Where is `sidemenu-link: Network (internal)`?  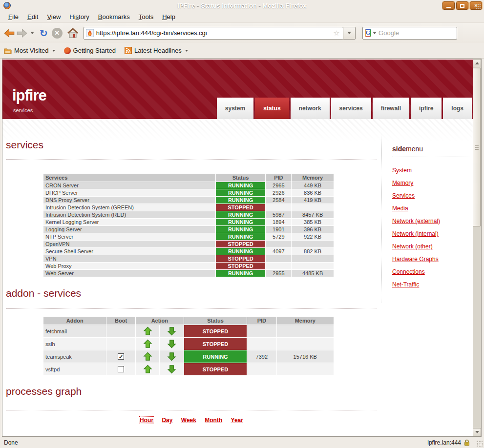 sidemenu-link: Network (internal) is located at coordinates (431, 234).